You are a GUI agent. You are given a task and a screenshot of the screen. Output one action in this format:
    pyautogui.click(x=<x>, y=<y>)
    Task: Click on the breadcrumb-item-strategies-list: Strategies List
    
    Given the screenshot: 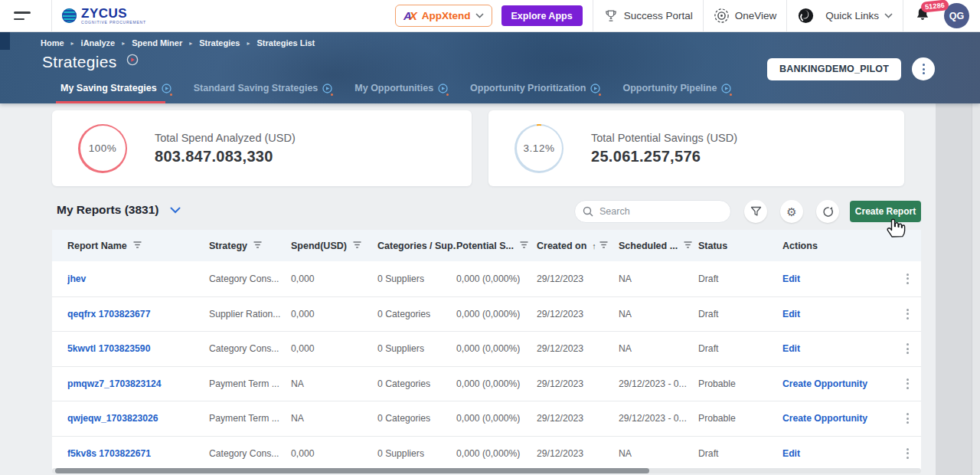 What is the action you would take?
    pyautogui.click(x=286, y=43)
    